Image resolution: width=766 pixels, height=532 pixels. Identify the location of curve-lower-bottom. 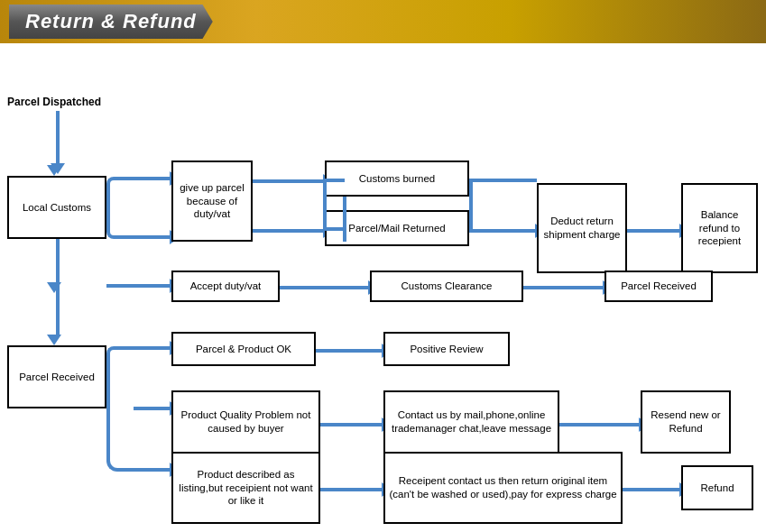
(120, 224).